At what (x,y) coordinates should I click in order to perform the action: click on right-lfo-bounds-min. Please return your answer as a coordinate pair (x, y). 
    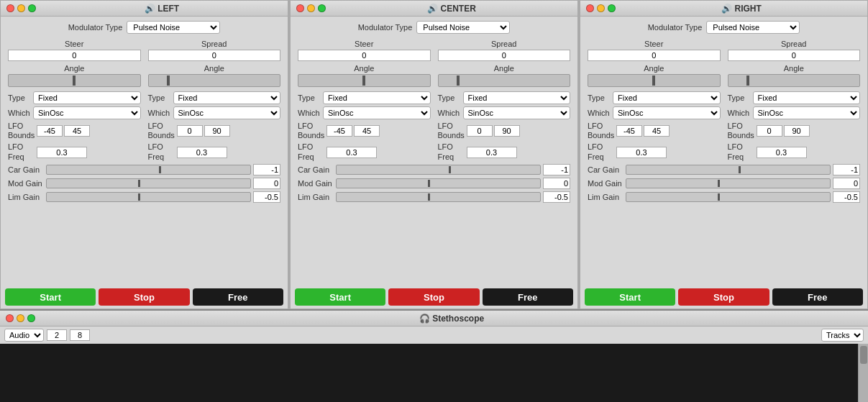
    Looking at the image, I should click on (629, 131).